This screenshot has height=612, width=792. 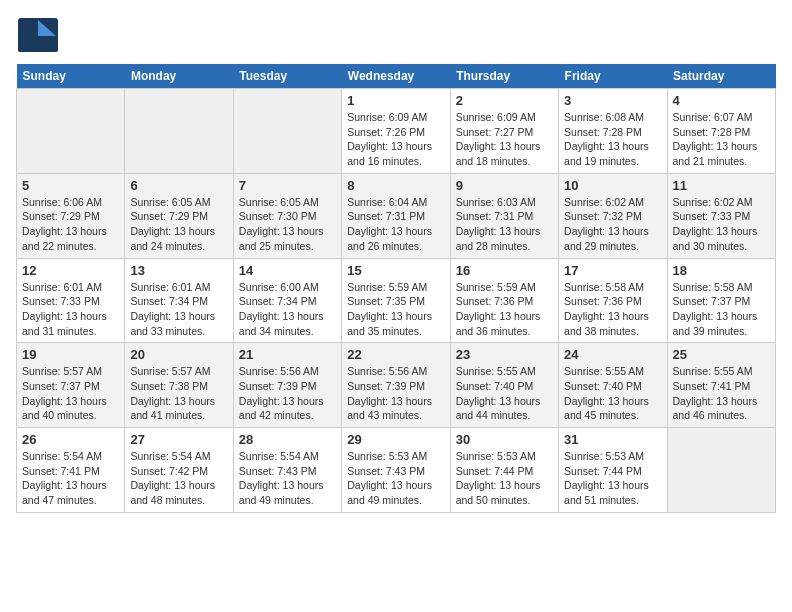 I want to click on day-number: 10, so click(x=612, y=186).